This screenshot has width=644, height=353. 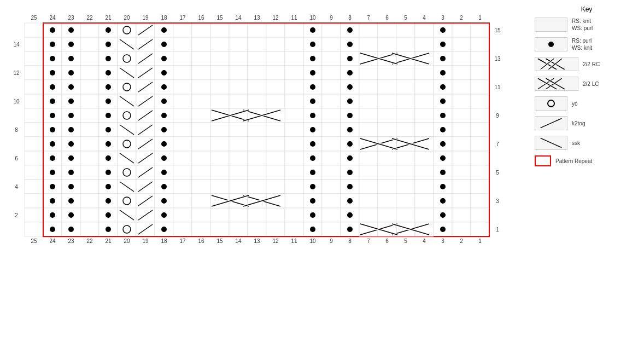 What do you see at coordinates (587, 84) in the screenshot?
I see `key-item-2-2-lc: 2/2 LC` at bounding box center [587, 84].